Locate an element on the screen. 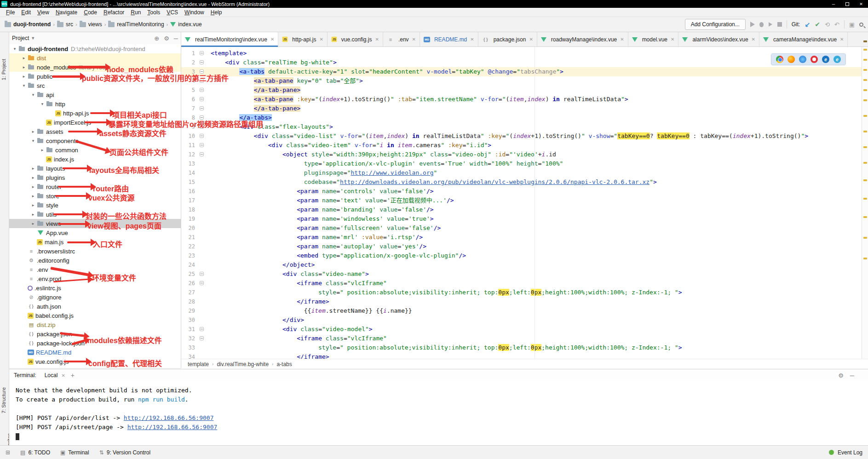  tree-item-babel-config-js: JSbabel.config.js is located at coordinates (95, 316).